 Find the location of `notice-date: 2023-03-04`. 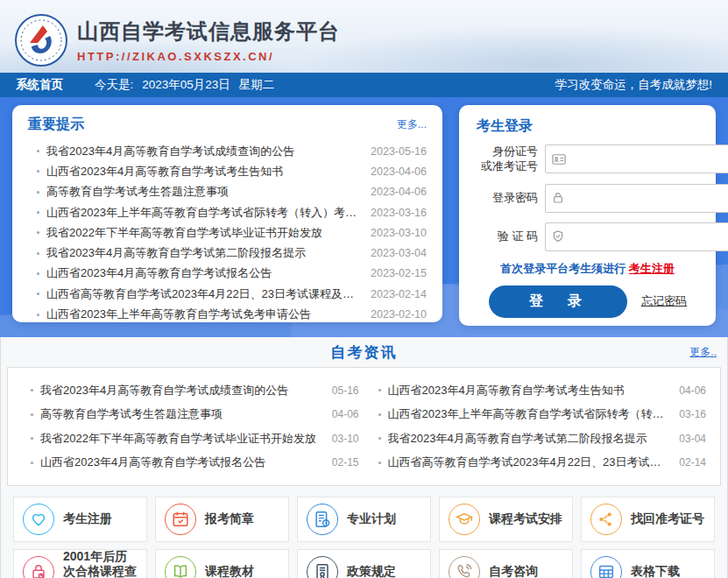

notice-date: 2023-03-04 is located at coordinates (393, 253).